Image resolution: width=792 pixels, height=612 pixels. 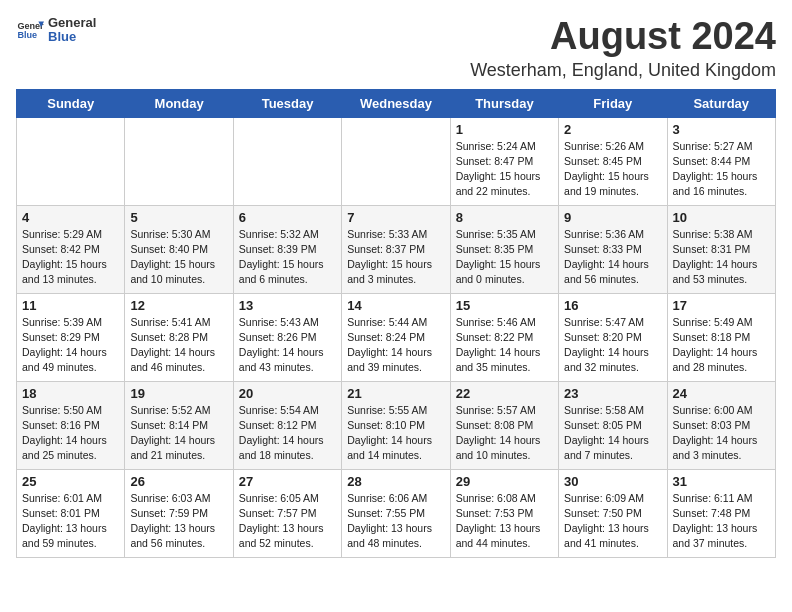 What do you see at coordinates (71, 103) in the screenshot?
I see `weekday-header-sunday: Sunday` at bounding box center [71, 103].